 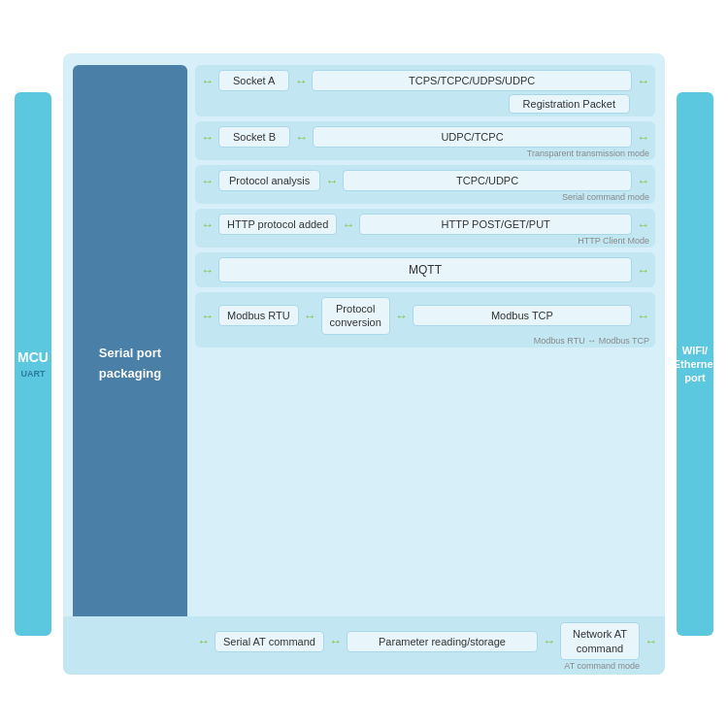 What do you see at coordinates (425, 241) in the screenshot?
I see `http-client-mode-label: HTTP Client Mode` at bounding box center [425, 241].